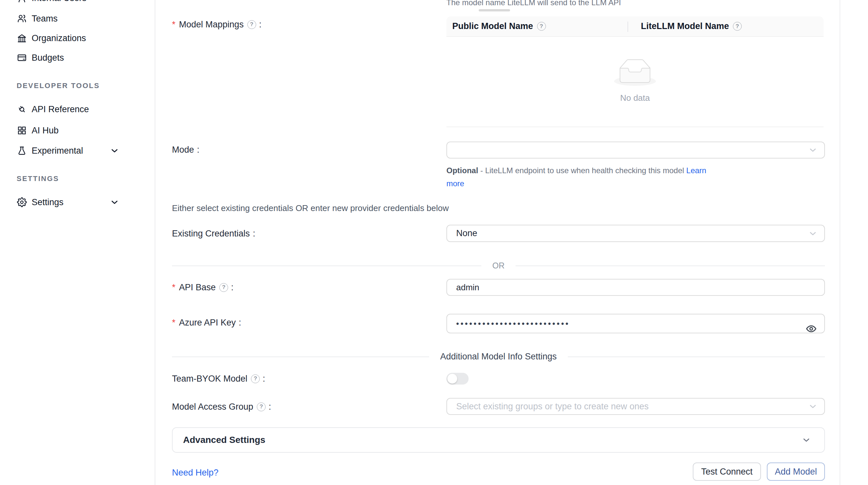 The height and width of the screenshot is (485, 868). I want to click on column-header-public-model-name: Public Model Name ?, so click(541, 26).